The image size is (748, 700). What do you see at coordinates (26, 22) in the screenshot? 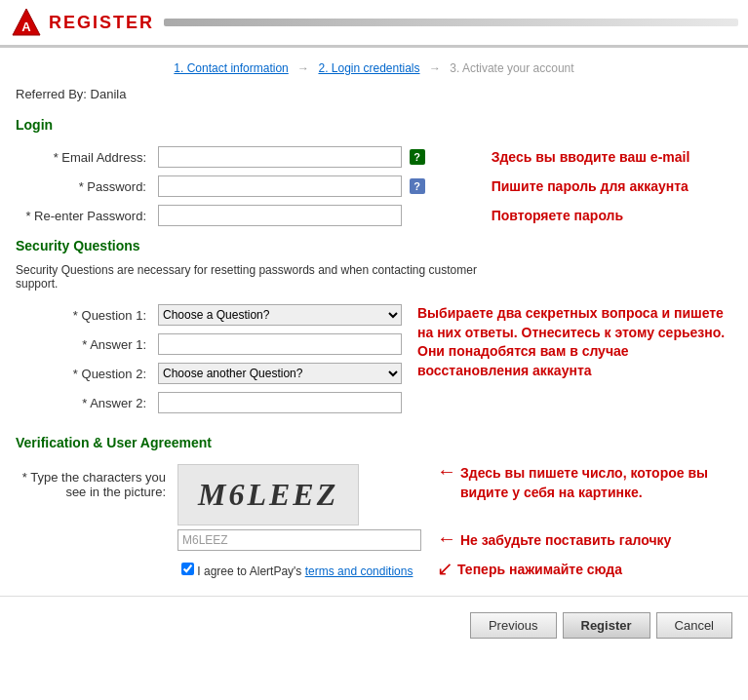
I see `logo-icon: A` at bounding box center [26, 22].